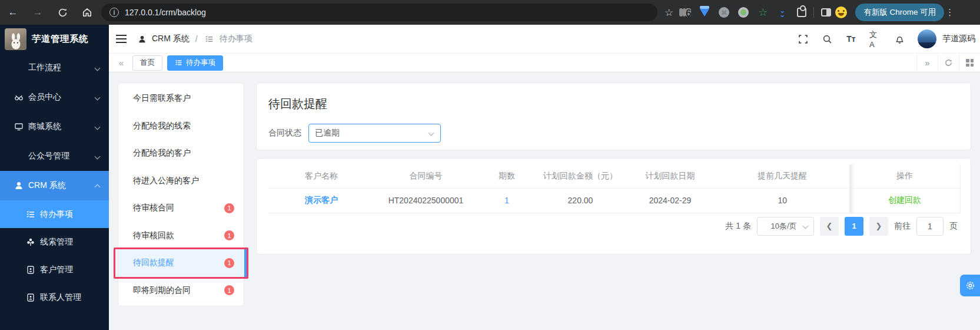 The height and width of the screenshot is (330, 980). I want to click on prev-page-button: ❮, so click(829, 226).